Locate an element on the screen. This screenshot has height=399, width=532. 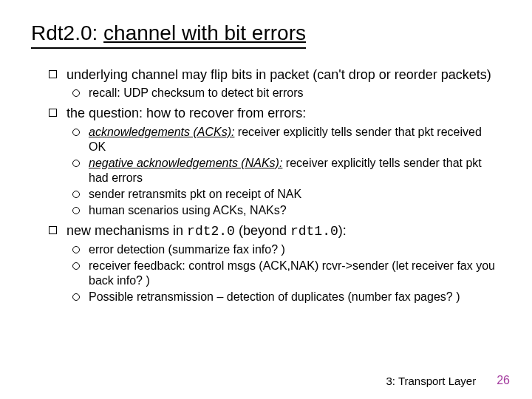
bullet-3-1: error detection (summarize fax info? ) is located at coordinates (287, 250).